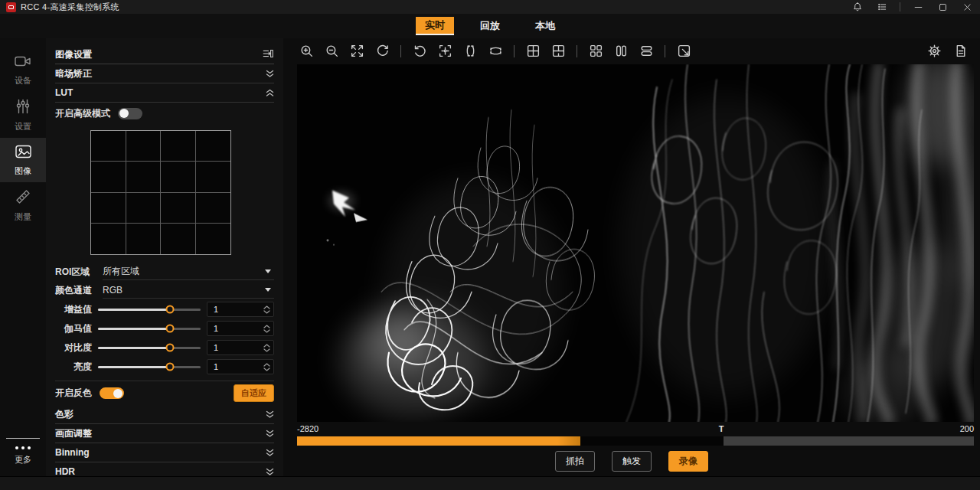  Describe the element at coordinates (165, 433) in the screenshot. I see `section-picture-adjust: 画面调整` at that location.